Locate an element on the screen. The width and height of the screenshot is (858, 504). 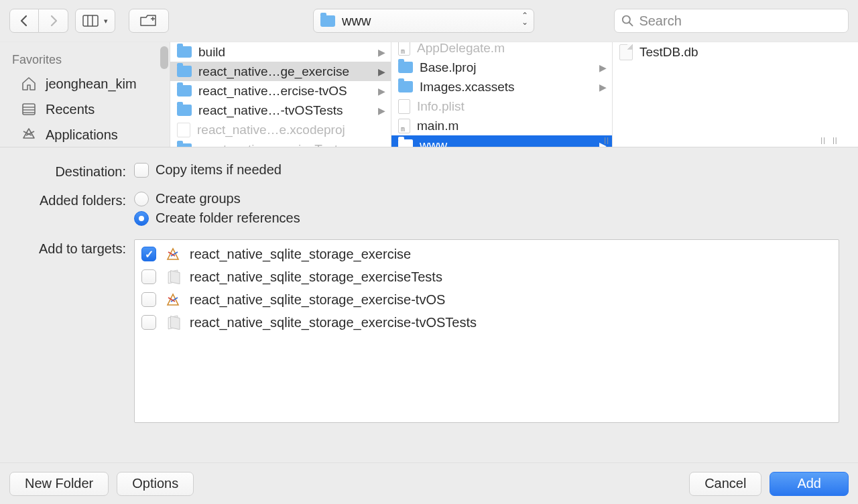
view-mode-button: ▾ is located at coordinates (95, 21).